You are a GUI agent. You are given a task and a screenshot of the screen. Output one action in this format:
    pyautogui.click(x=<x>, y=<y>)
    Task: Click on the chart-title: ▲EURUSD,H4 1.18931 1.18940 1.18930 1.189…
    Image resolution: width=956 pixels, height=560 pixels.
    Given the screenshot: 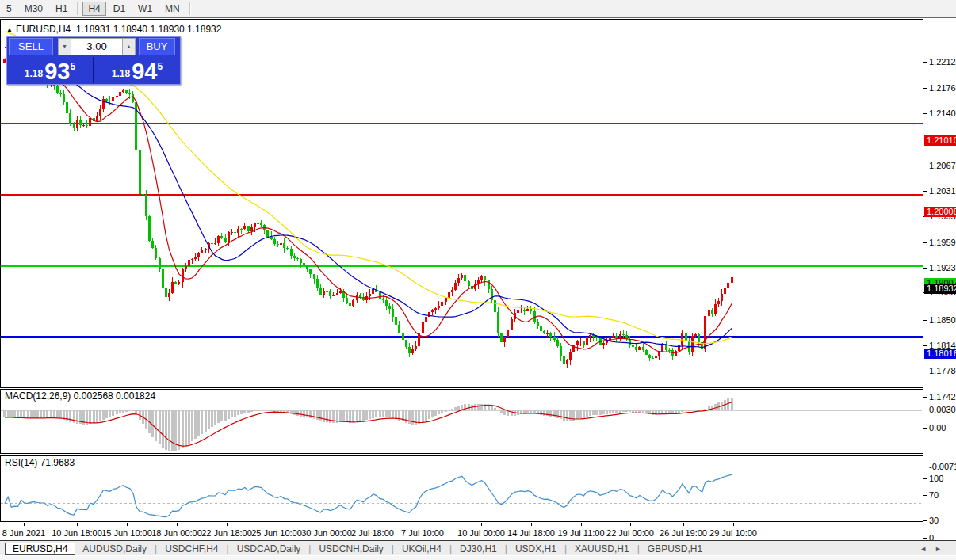 What is the action you would take?
    pyautogui.click(x=114, y=29)
    